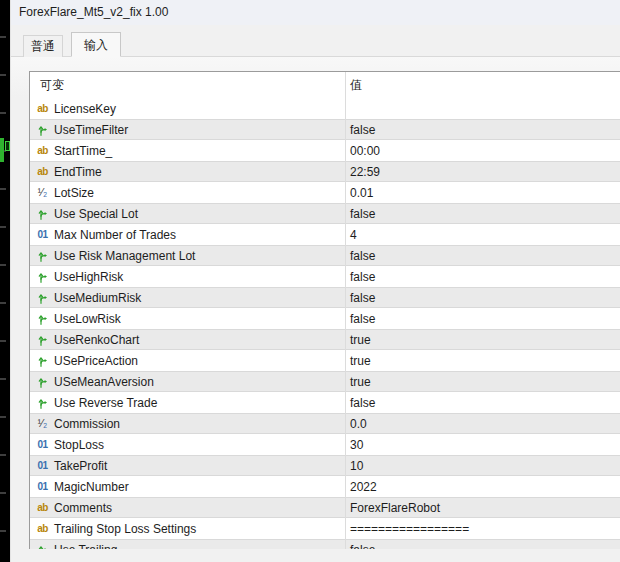 The width and height of the screenshot is (620, 562). Describe the element at coordinates (325, 85) in the screenshot. I see `table-header: 可变 值` at that location.